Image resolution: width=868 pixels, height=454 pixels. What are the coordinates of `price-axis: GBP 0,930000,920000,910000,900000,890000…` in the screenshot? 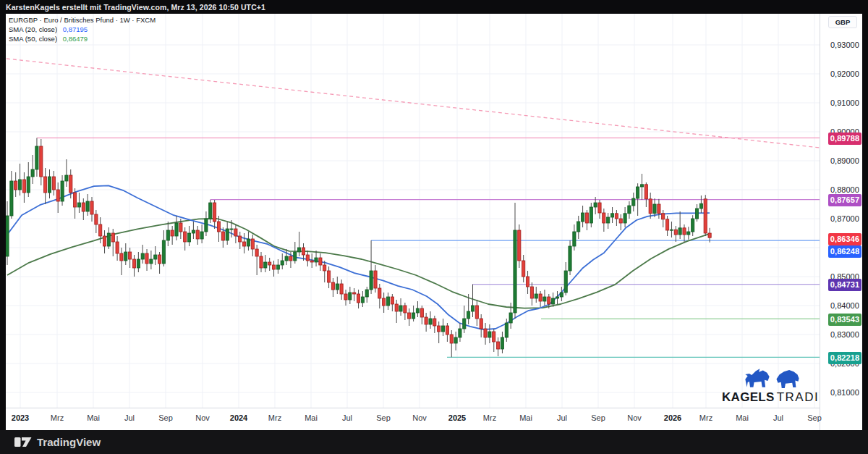 It's located at (841, 222).